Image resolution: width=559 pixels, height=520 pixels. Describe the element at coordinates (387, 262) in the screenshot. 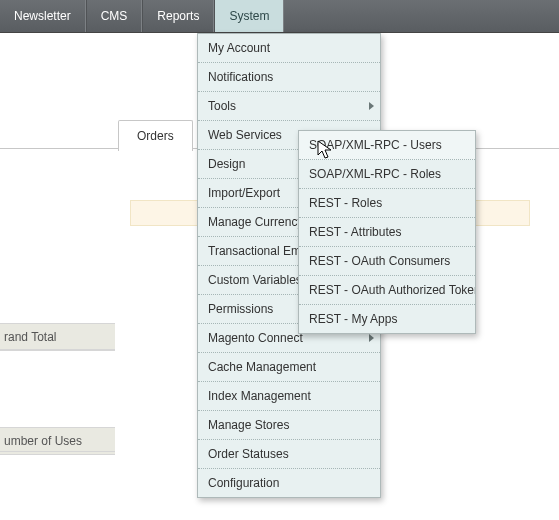

I see `submenu-item-rest-oauth-consumers: REST - OAuth Consumers` at that location.